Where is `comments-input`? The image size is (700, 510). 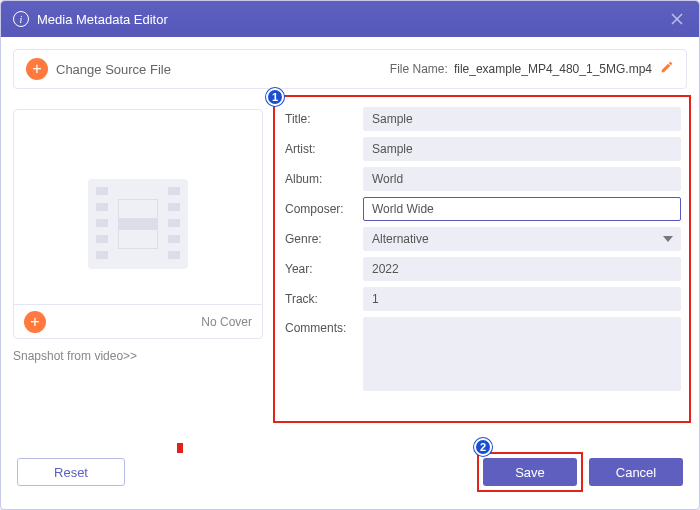 comments-input is located at coordinates (522, 354).